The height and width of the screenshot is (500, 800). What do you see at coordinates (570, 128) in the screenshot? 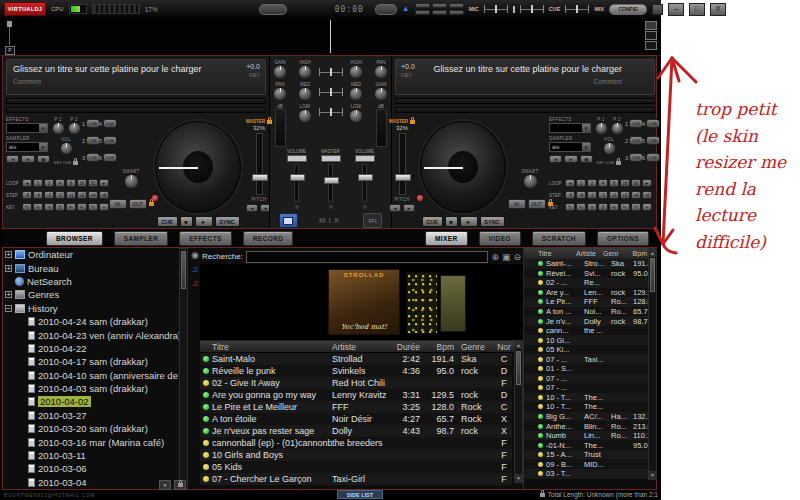
I see `effects-select: ▾` at bounding box center [570, 128].